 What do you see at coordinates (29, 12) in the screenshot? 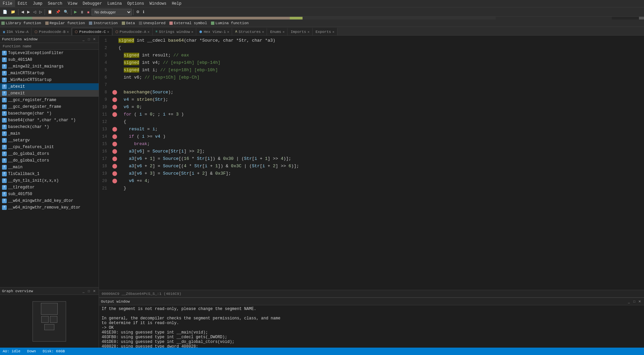
I see `toolbar-forward: ▶` at bounding box center [29, 12].